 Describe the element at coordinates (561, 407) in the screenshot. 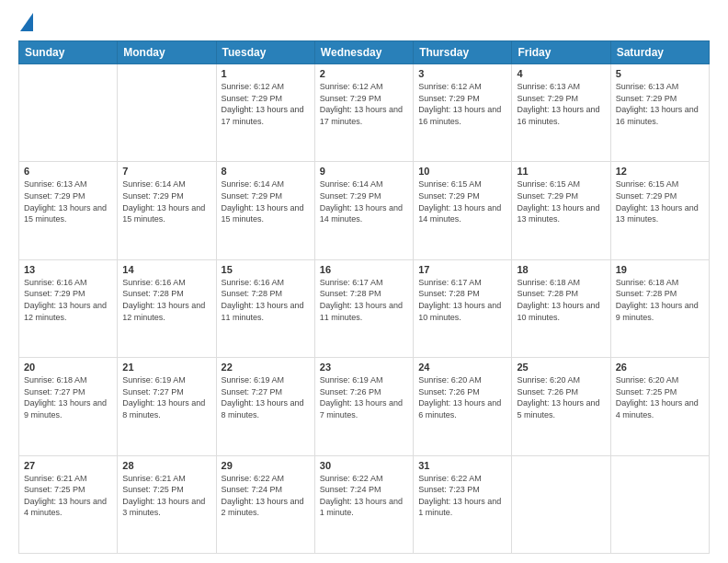

I see `calendar-cell: 25Sunrise: 6:20 AM Sunset: 7:26 PM Dayli…` at that location.